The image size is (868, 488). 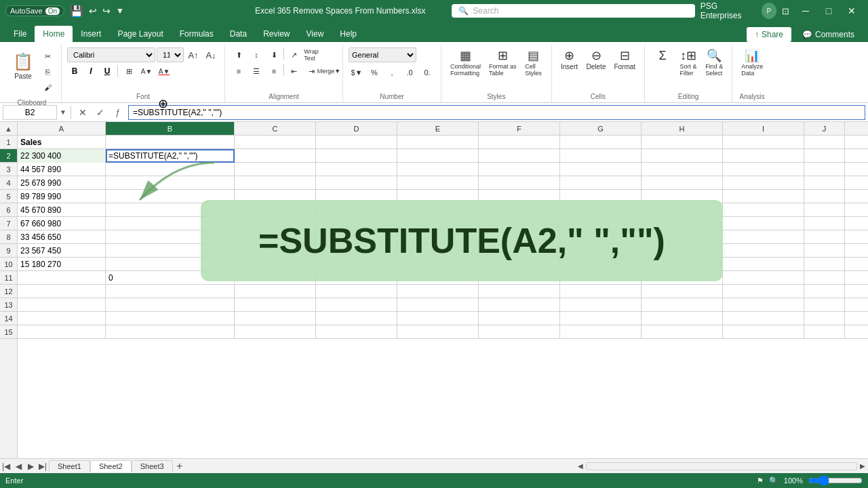 What do you see at coordinates (825, 305) in the screenshot?
I see `cell-13-J` at bounding box center [825, 305].